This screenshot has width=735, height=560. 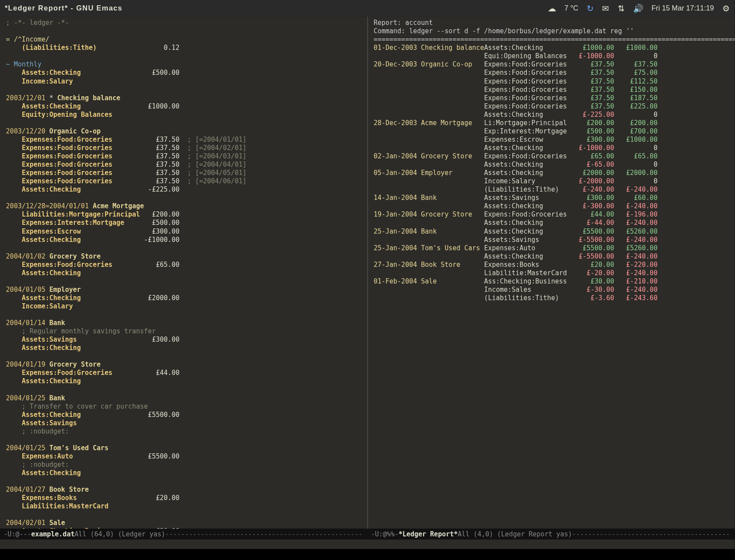 What do you see at coordinates (64, 9) in the screenshot?
I see `window-title: *Ledger Report* - GNU Emacs` at bounding box center [64, 9].